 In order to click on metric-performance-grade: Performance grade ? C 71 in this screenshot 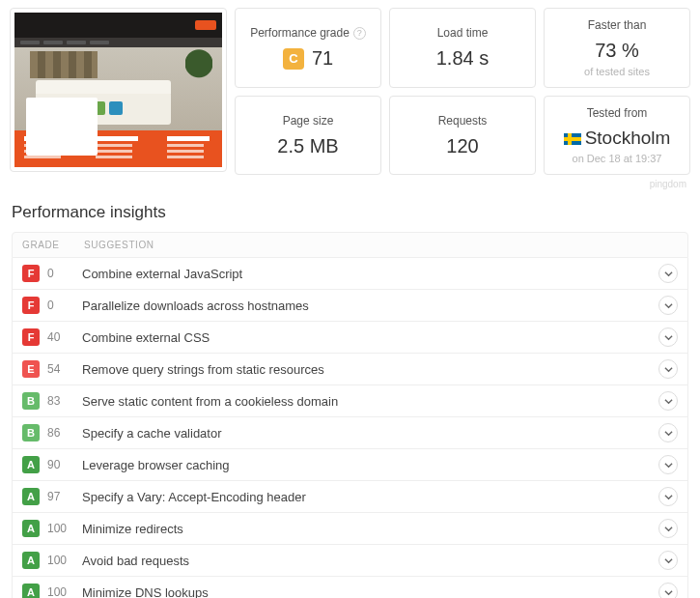, I will do `click(308, 48)`.